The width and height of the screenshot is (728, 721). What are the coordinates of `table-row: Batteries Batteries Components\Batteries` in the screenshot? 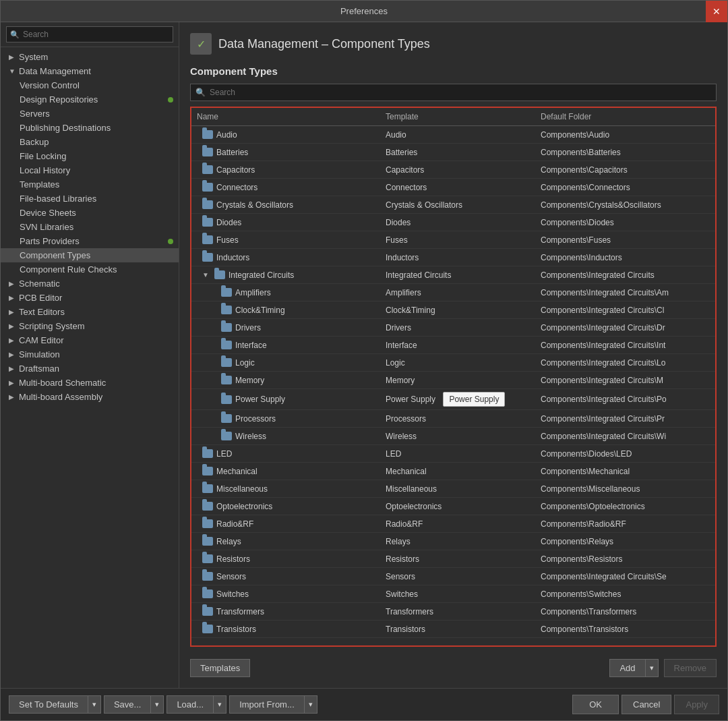 It's located at (453, 152).